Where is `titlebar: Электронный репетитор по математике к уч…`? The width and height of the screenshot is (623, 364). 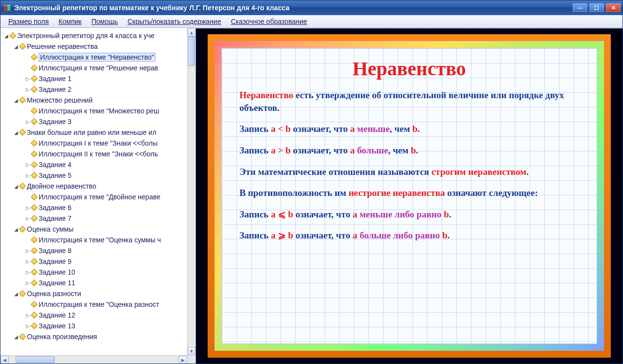 titlebar: Электронный репетитор по математике к уч… is located at coordinates (312, 8).